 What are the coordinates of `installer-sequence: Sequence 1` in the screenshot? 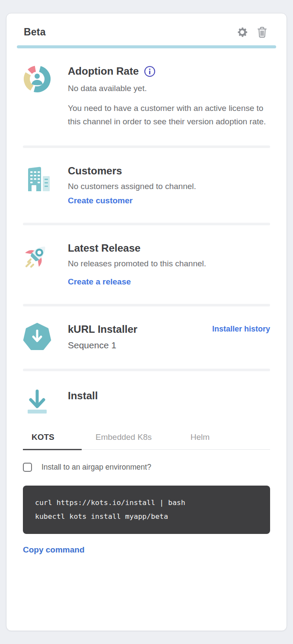 It's located at (103, 345).